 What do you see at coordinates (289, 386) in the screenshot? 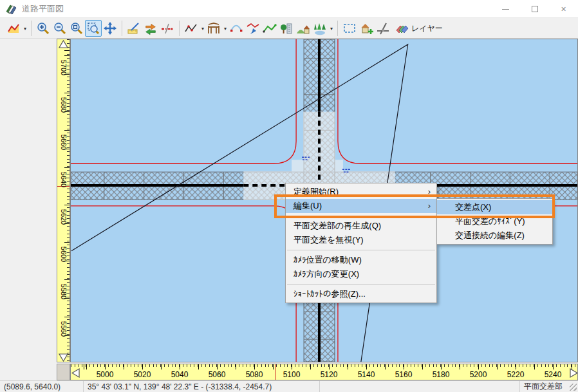
I see `status-bar: (5089.6, 5640.0) 35° 43' 03.1" N, 139° 4…` at bounding box center [289, 386].